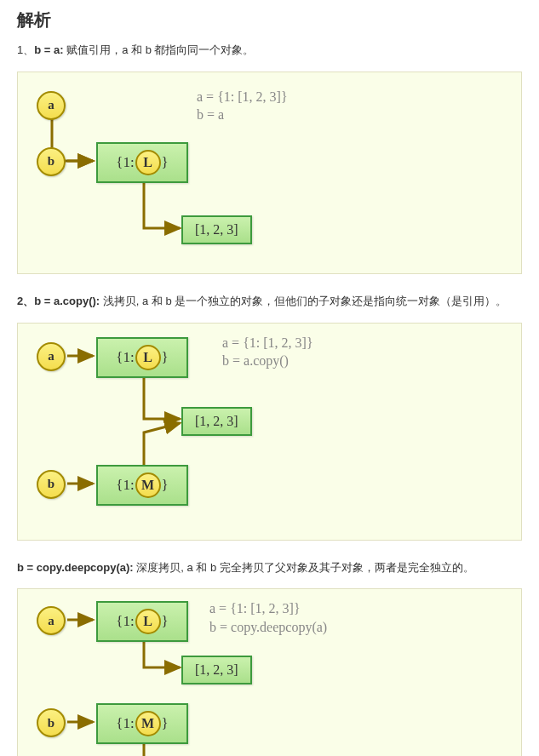 This screenshot has height=756, width=539. What do you see at coordinates (142, 163) in the screenshot?
I see `dict-box: {1: L }` at bounding box center [142, 163].